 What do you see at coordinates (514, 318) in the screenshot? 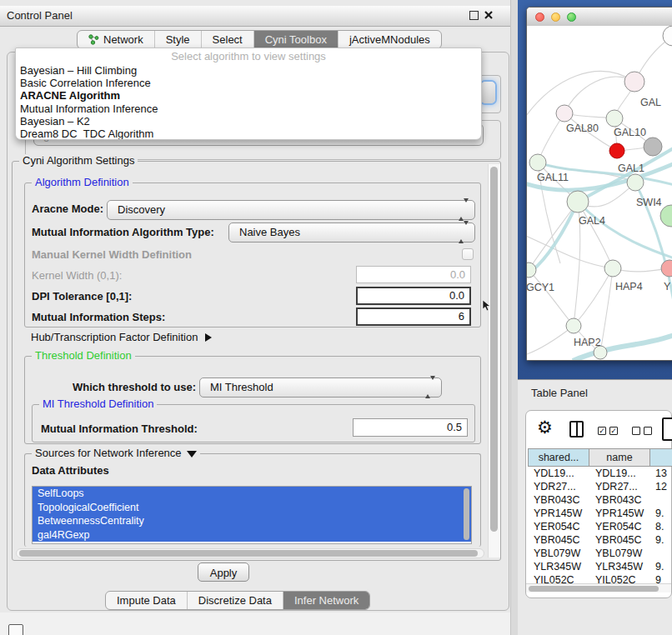
I see `panel-divider` at bounding box center [514, 318].